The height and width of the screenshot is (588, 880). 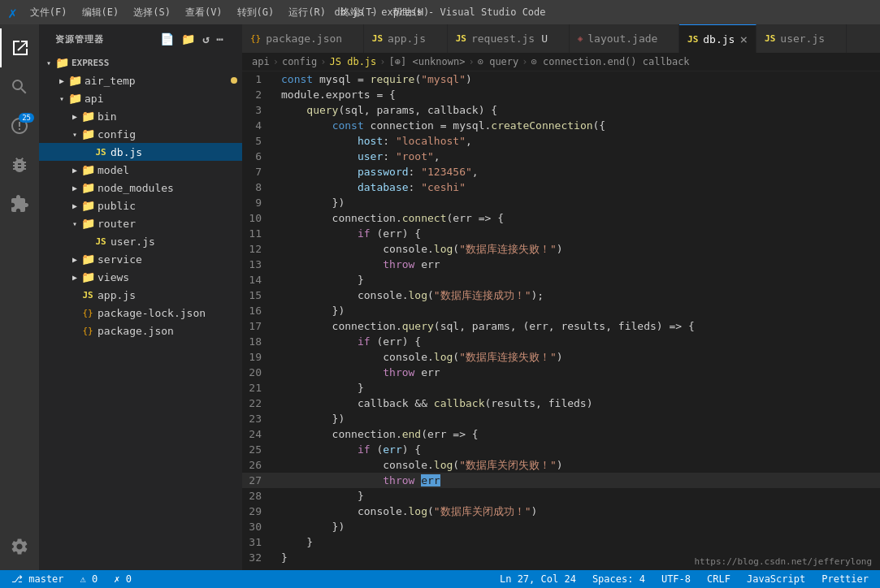 What do you see at coordinates (406, 39) in the screenshot?
I see `tab-app-js: JS app.js ×` at bounding box center [406, 39].